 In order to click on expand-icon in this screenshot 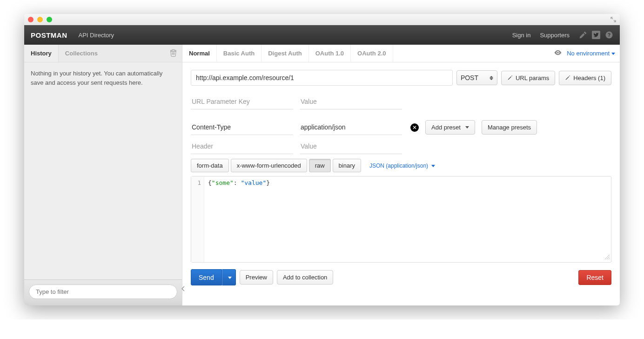, I will do `click(613, 20)`.